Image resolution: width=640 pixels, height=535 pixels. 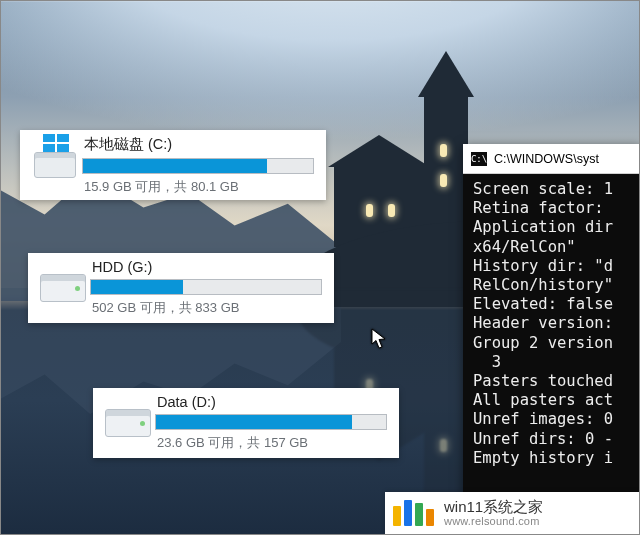 I want to click on drive-subtext: 502 GB 可用，共 833 GB, so click(x=207, y=308).